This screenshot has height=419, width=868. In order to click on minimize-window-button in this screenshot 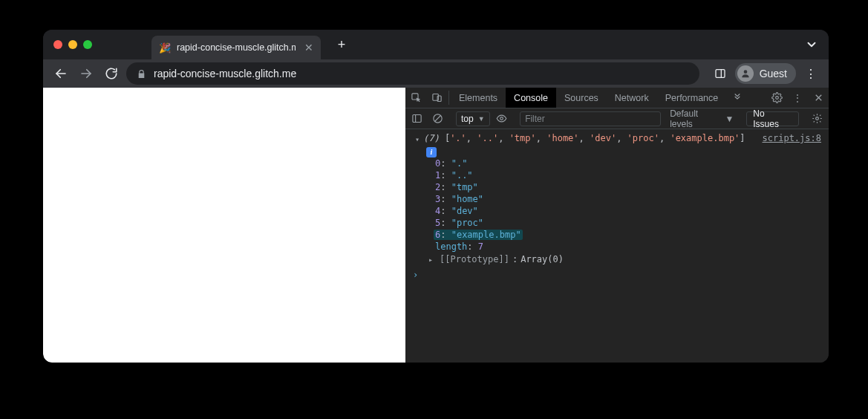, I will do `click(73, 45)`.